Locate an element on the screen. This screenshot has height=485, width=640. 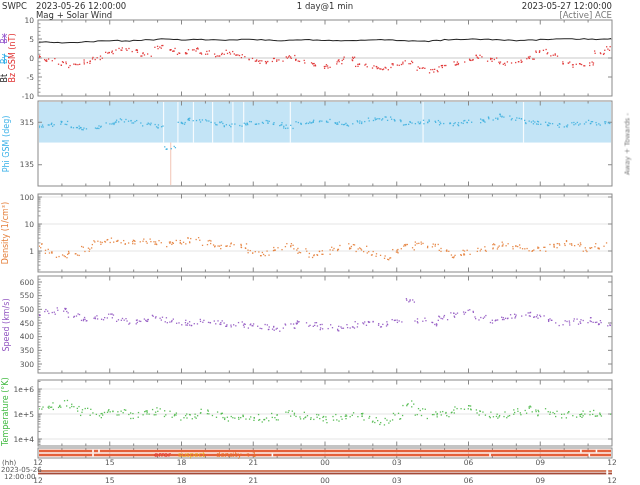
temperature-ylabel: Temperature (°K) is located at coordinates (6, 413).